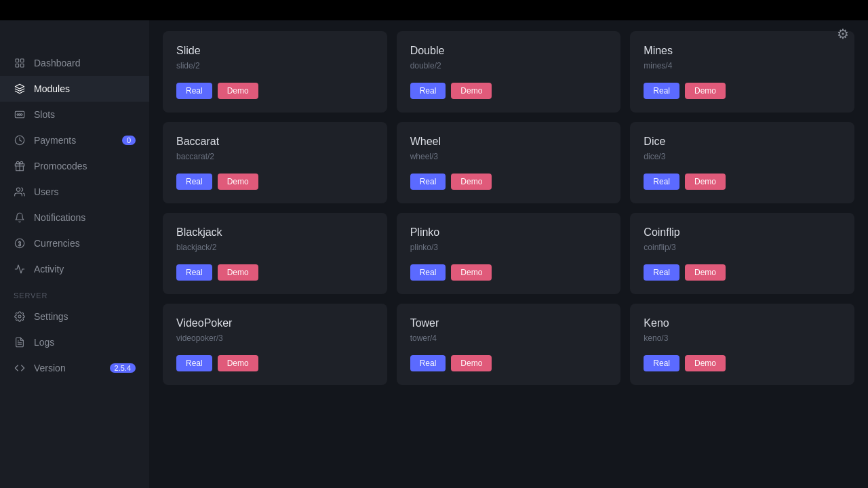 This screenshot has width=868, height=488. I want to click on sidebar-item-users: Users, so click(75, 192).